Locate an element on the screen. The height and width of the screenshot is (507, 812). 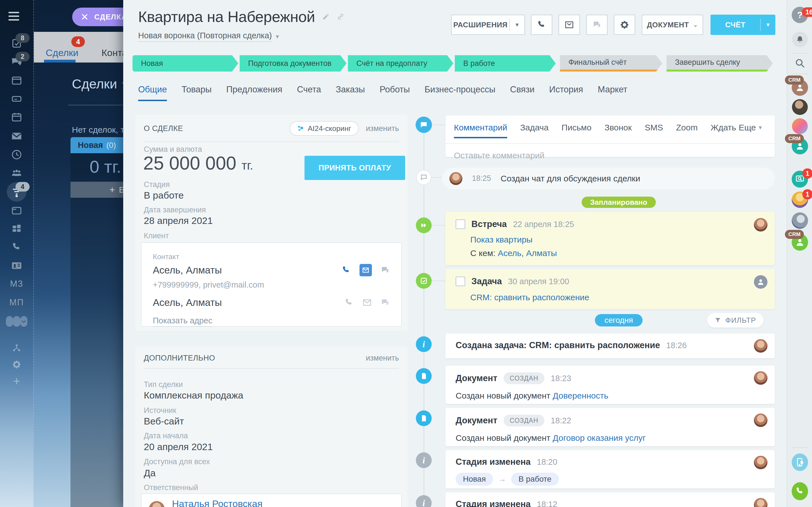
sidebar-item-apps is located at coordinates (17, 229).